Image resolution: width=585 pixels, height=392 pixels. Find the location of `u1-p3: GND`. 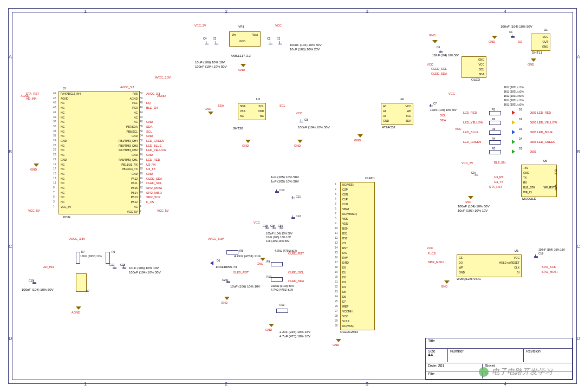

u1-p3: GND is located at coordinates (545, 47).